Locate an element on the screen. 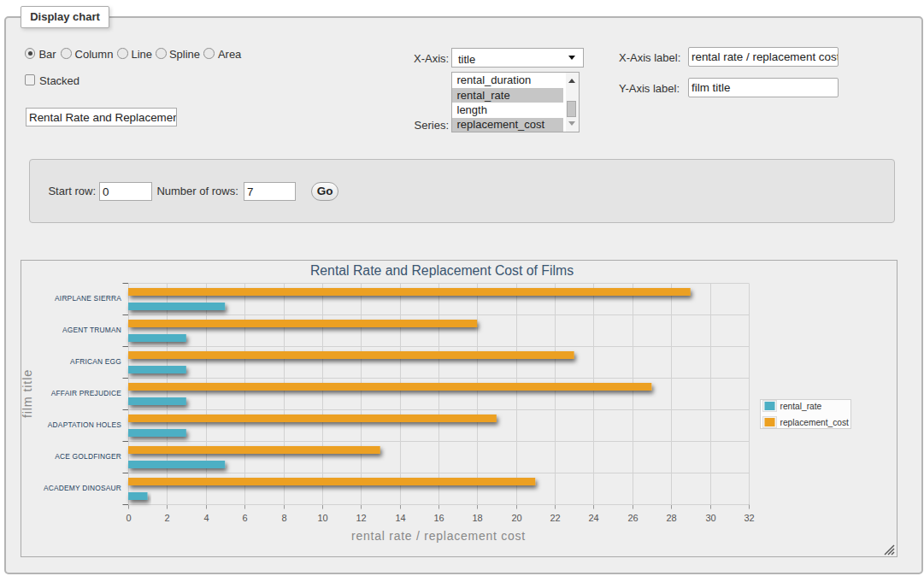 Image resolution: width=924 pixels, height=582 pixels. svg-text: 4 is located at coordinates (206, 518).